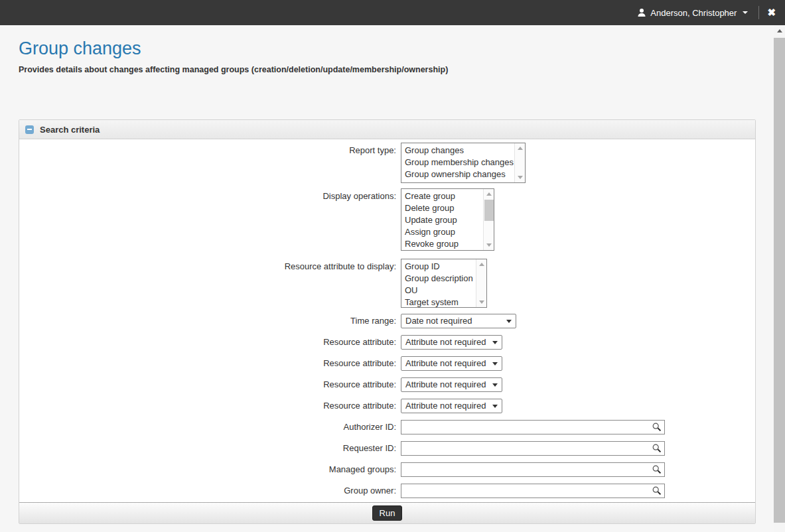 The image size is (785, 532). Describe the element at coordinates (447, 196) in the screenshot. I see `list-option: Create group` at that location.